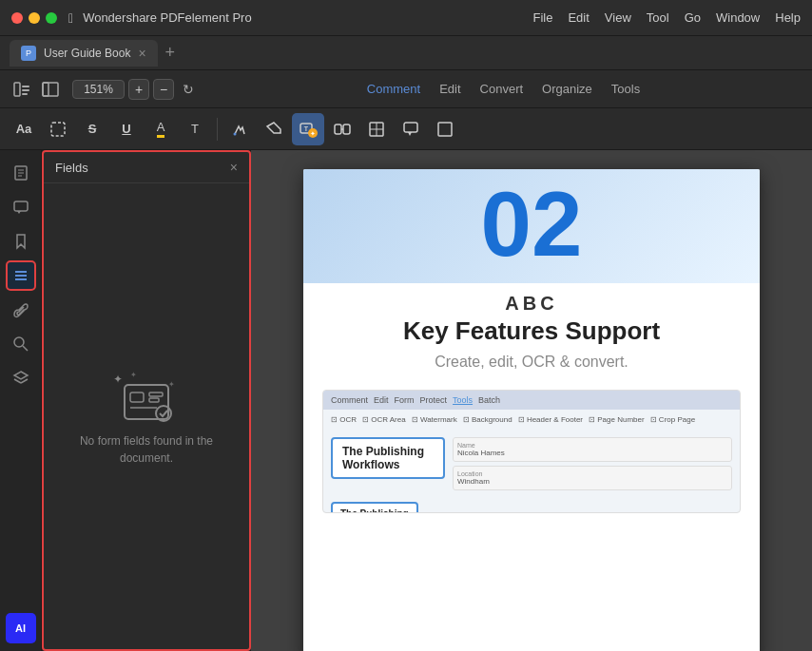  What do you see at coordinates (532, 226) in the screenshot?
I see `pdf-header-gradient: 02` at bounding box center [532, 226].